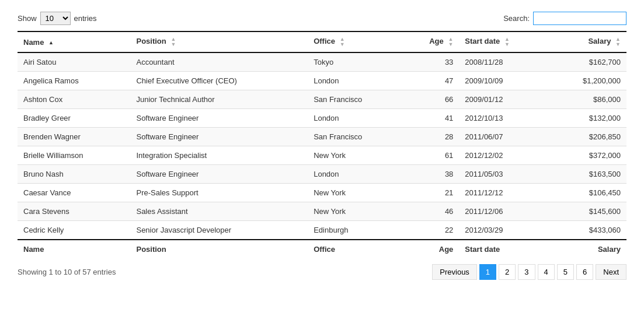  I want to click on table-cell: Integration Specialist, so click(219, 156).